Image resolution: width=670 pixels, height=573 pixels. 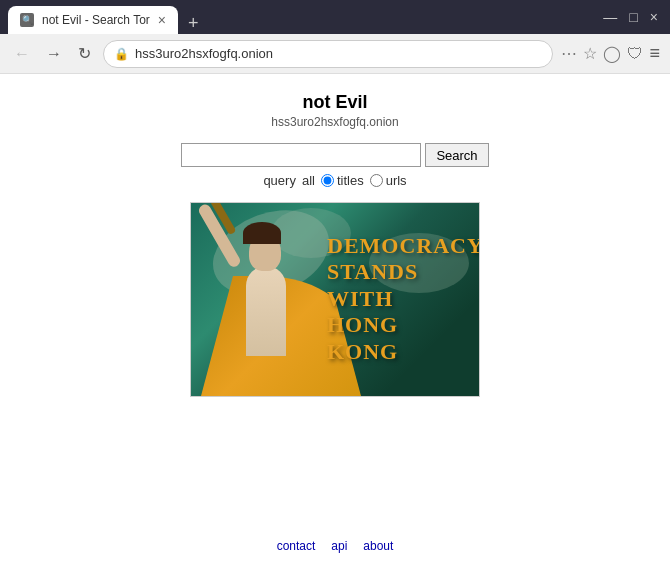 I want to click on profile-icon: ◯, so click(x=612, y=54).